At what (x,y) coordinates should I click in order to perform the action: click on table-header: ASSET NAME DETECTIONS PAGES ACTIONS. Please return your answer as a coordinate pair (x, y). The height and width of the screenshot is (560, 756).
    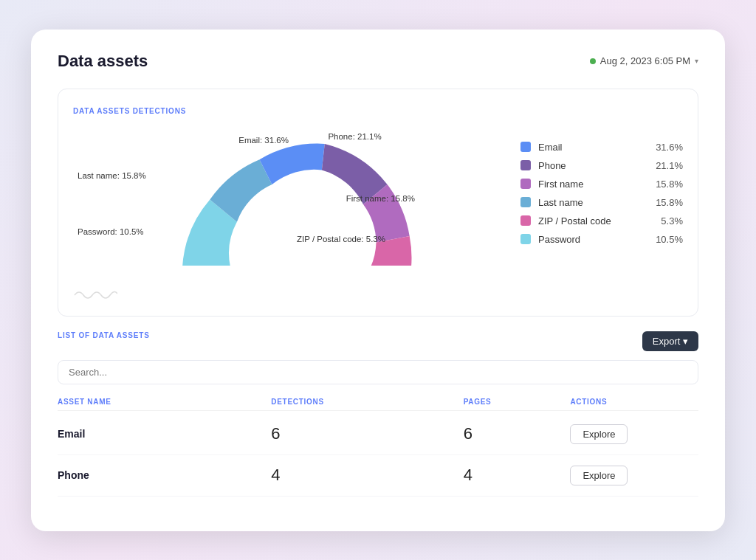
    Looking at the image, I should click on (378, 402).